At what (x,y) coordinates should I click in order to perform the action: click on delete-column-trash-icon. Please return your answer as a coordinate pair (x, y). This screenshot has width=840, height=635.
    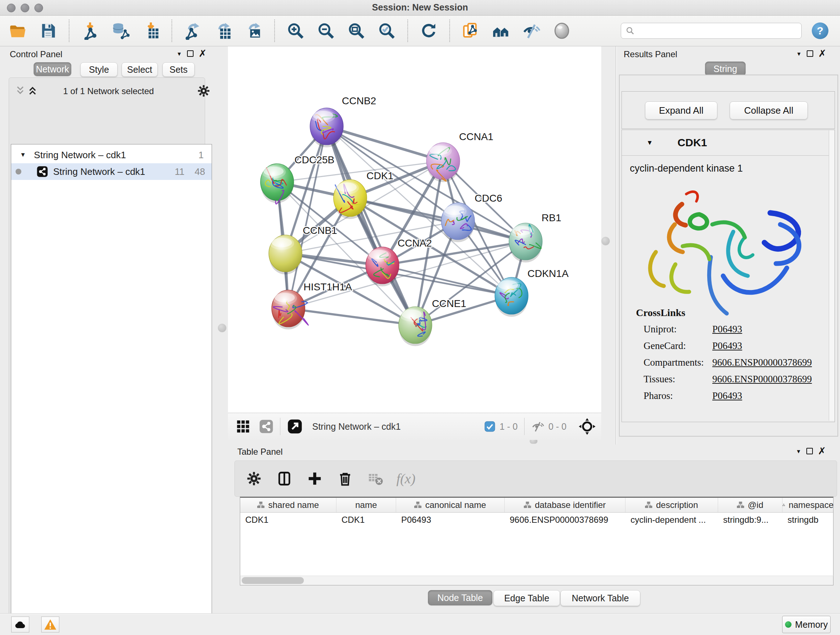
    Looking at the image, I should click on (345, 479).